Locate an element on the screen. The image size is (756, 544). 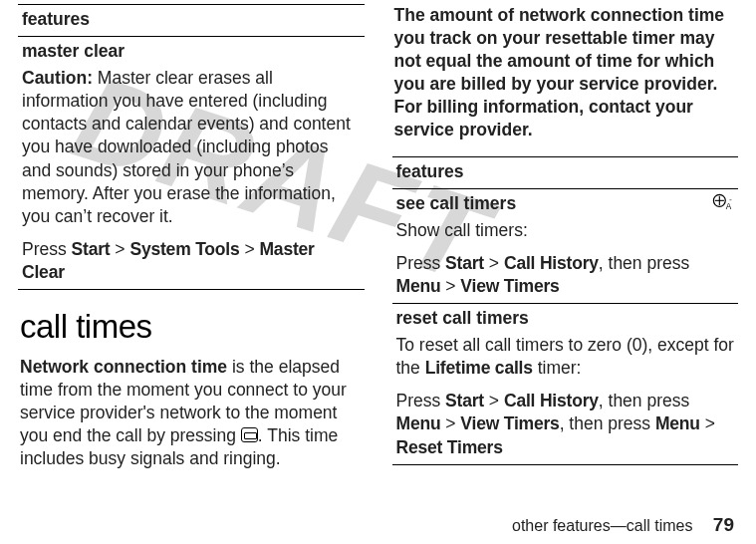
press-label: Press is located at coordinates (47, 249).